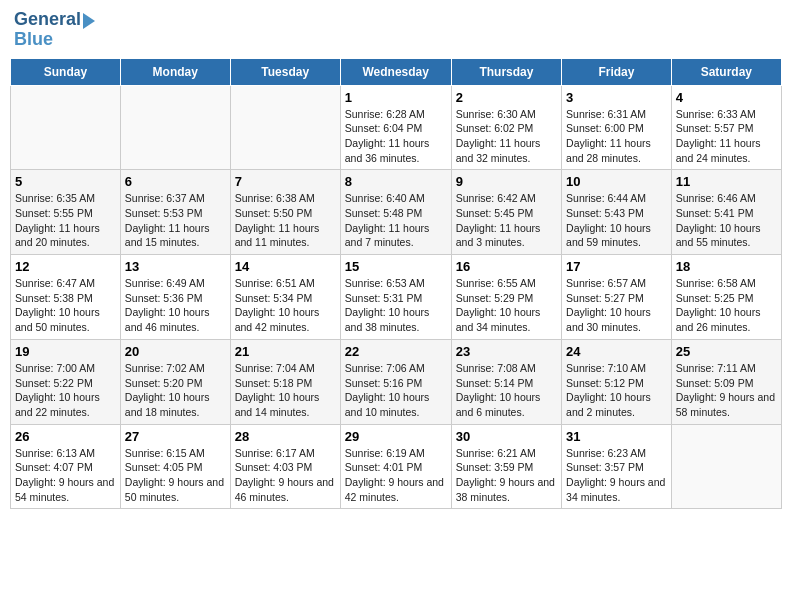  I want to click on day-info: Sunrise: 6:30 AM Sunset: 6:02 PM Dayligh…, so click(506, 136).